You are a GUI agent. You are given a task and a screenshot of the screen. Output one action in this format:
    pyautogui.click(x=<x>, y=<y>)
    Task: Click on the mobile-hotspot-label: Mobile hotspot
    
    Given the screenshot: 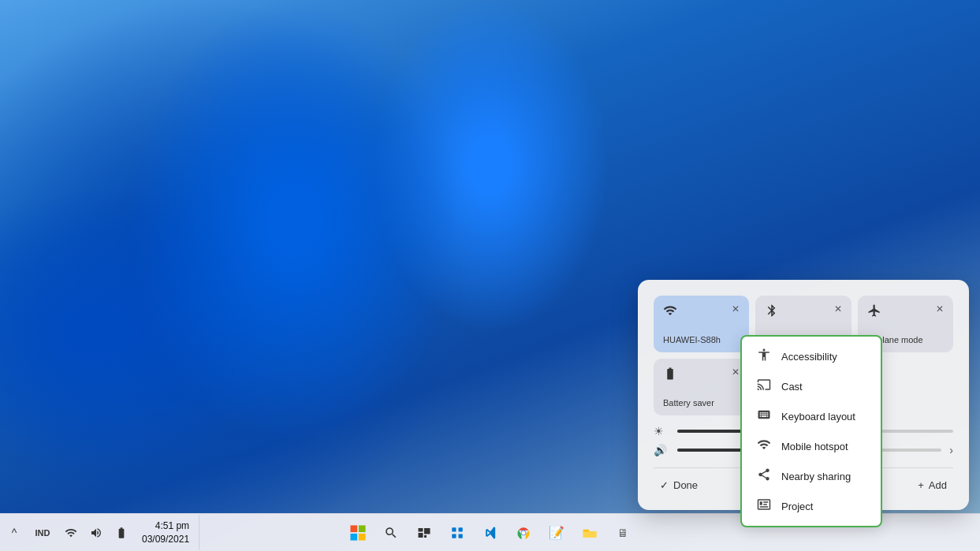 What is the action you would take?
    pyautogui.click(x=815, y=446)
    